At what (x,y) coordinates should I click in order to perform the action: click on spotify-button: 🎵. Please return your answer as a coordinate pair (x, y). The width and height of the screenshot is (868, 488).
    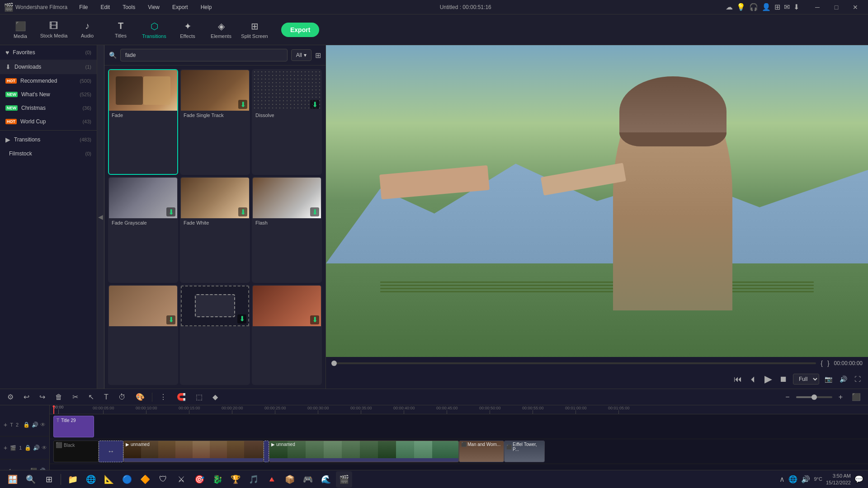
    Looking at the image, I should click on (254, 479).